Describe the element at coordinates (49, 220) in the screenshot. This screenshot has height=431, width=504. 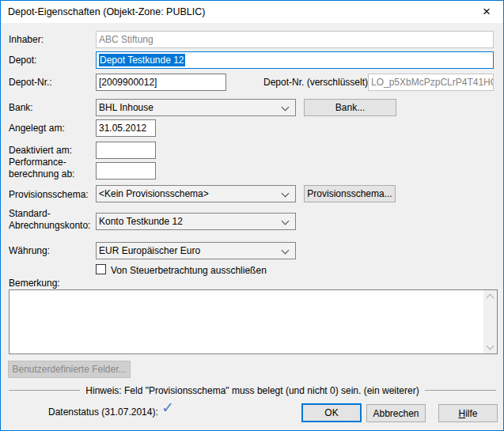
I see `abrechnungskonto-label: Standard-Abrechnungskonto:` at that location.